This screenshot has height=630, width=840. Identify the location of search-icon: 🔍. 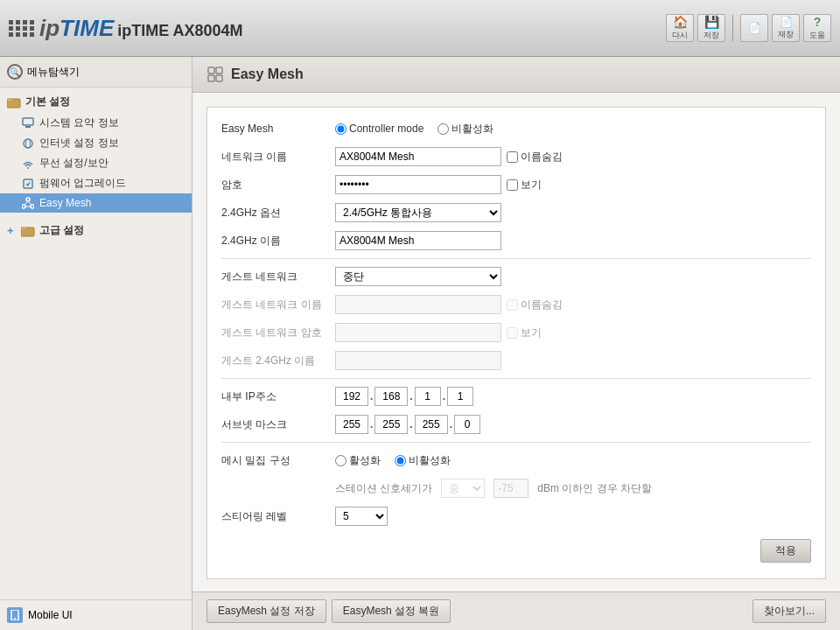
(15, 72).